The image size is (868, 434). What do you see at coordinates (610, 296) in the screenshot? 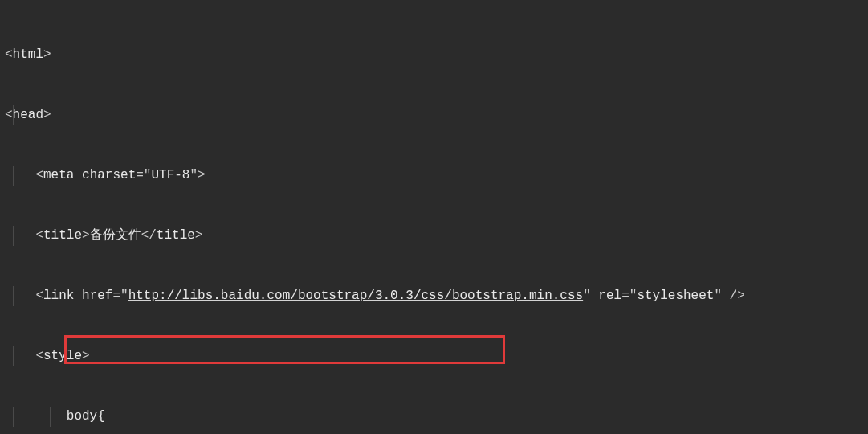
I see `attr-rel: rel` at bounding box center [610, 296].